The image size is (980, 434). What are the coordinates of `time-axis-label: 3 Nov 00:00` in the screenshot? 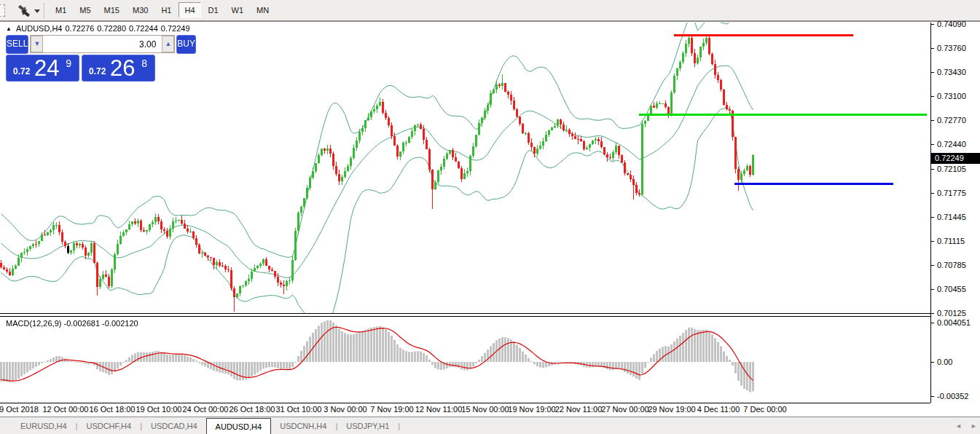 It's located at (345, 409).